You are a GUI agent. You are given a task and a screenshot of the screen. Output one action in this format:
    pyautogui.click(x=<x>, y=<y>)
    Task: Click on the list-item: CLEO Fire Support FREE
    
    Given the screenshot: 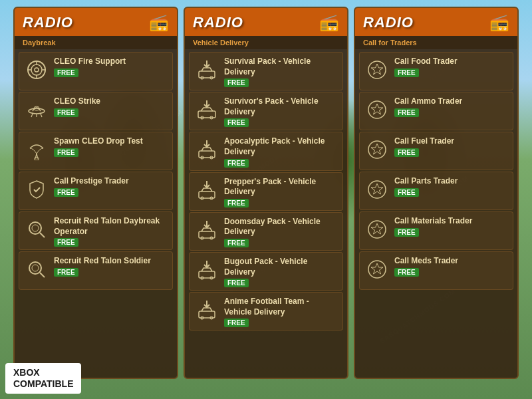 What is the action you would take?
    pyautogui.click(x=96, y=71)
    